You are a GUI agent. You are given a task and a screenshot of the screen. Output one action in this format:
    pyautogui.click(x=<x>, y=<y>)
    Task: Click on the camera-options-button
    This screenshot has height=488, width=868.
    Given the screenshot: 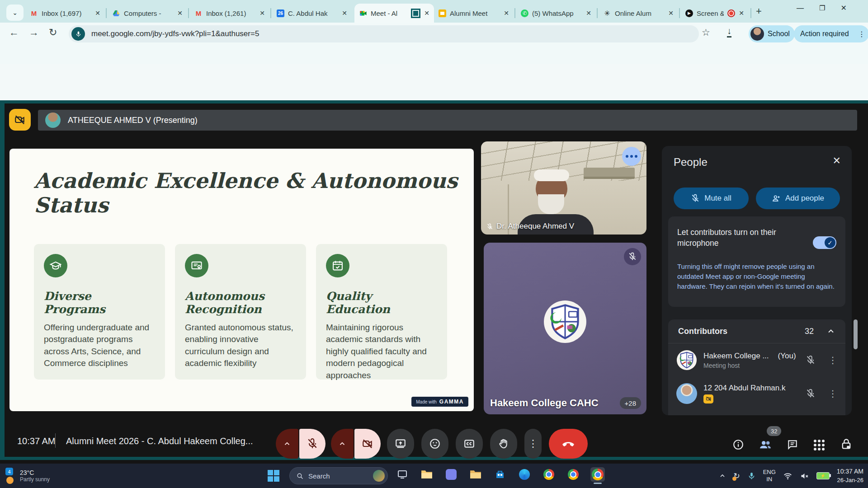 What is the action you would take?
    pyautogui.click(x=342, y=444)
    